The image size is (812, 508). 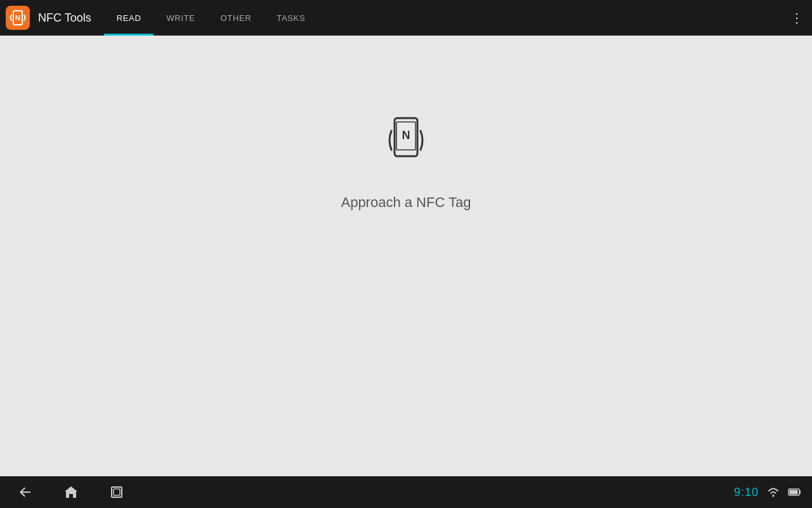 What do you see at coordinates (797, 18) in the screenshot?
I see `overflow-menu-button: ⋮` at bounding box center [797, 18].